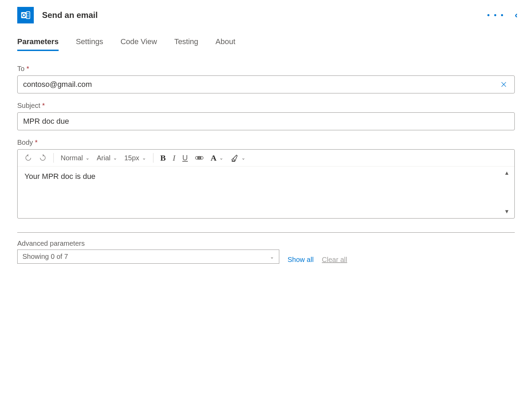 The height and width of the screenshot is (405, 532). What do you see at coordinates (266, 69) in the screenshot?
I see `to-label: To *` at bounding box center [266, 69].